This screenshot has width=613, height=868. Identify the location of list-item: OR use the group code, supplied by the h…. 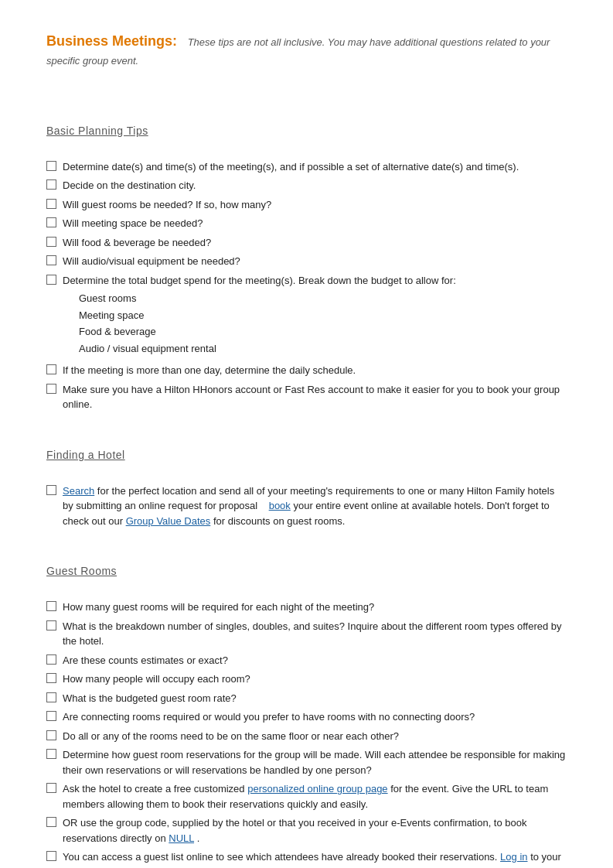
(306, 831).